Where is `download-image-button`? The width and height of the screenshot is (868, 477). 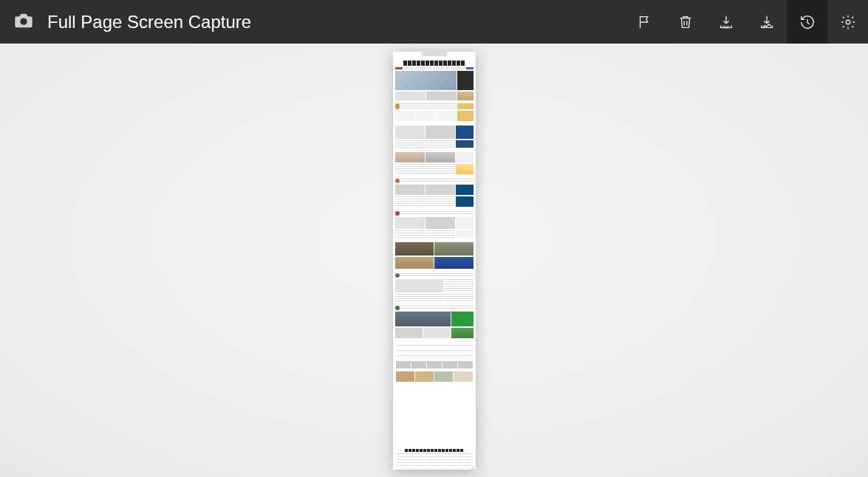 download-image-button is located at coordinates (767, 22).